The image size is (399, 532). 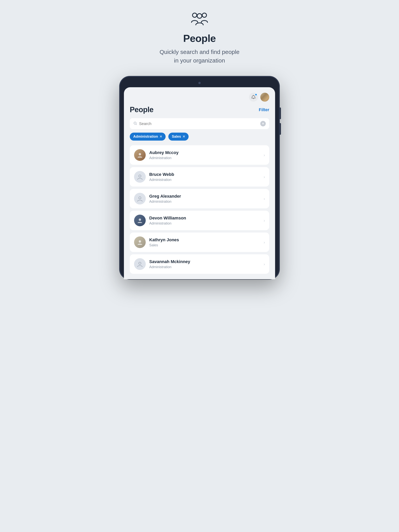 I want to click on chip-sales-close: ✕, so click(x=184, y=137).